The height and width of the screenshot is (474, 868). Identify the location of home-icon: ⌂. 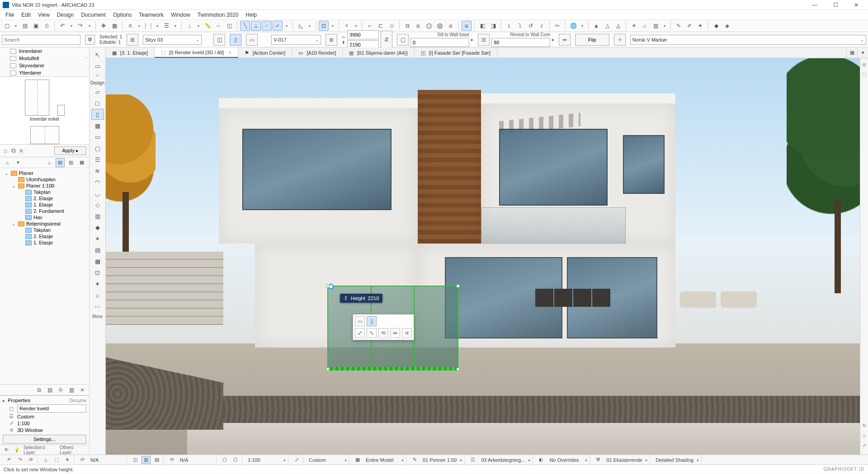
(645, 26).